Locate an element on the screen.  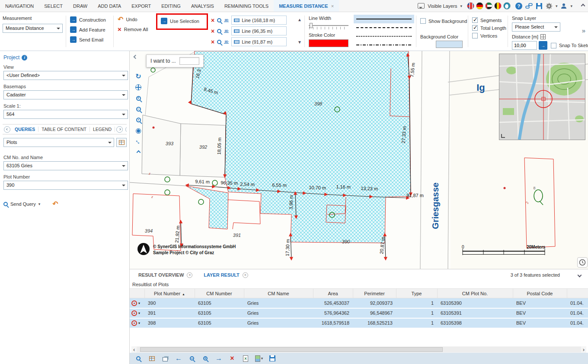
overview-map is located at coordinates (542, 97).